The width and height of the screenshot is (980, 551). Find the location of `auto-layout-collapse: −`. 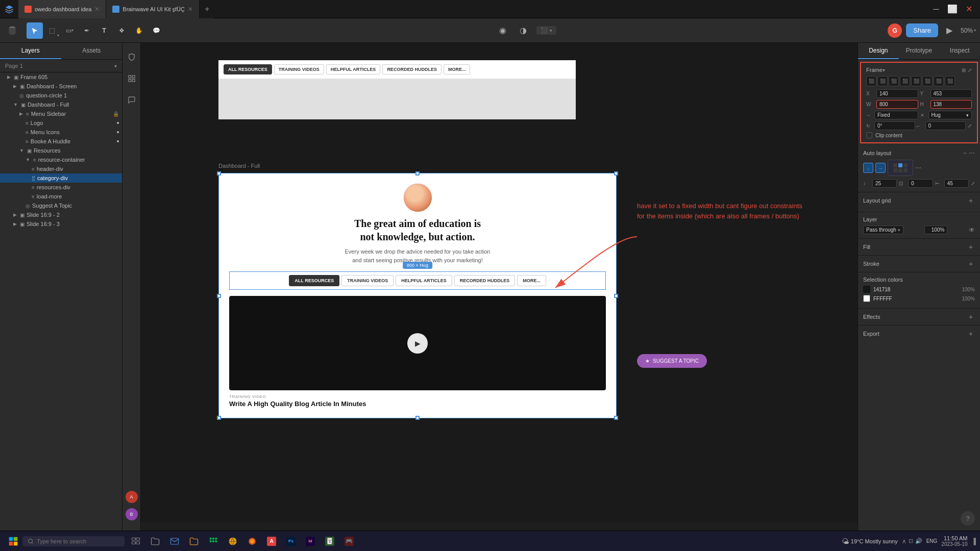

auto-layout-collapse: − is located at coordinates (965, 153).